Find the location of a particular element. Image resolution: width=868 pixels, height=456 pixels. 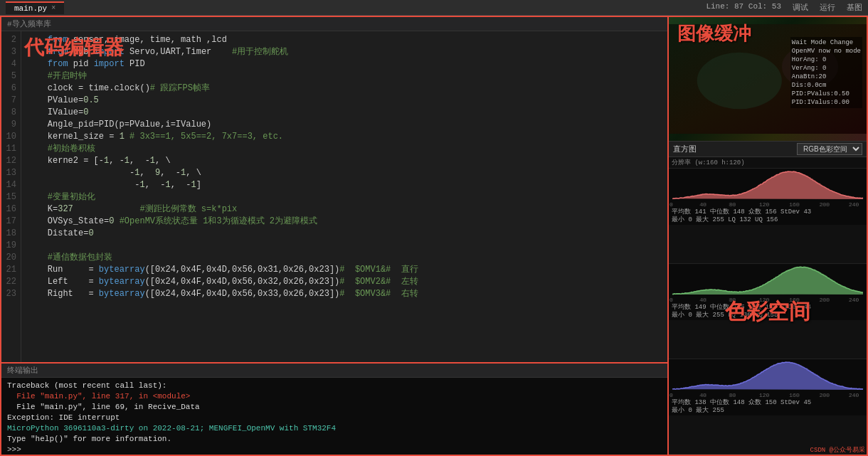

terminal-title: 终端输出 is located at coordinates (23, 370).